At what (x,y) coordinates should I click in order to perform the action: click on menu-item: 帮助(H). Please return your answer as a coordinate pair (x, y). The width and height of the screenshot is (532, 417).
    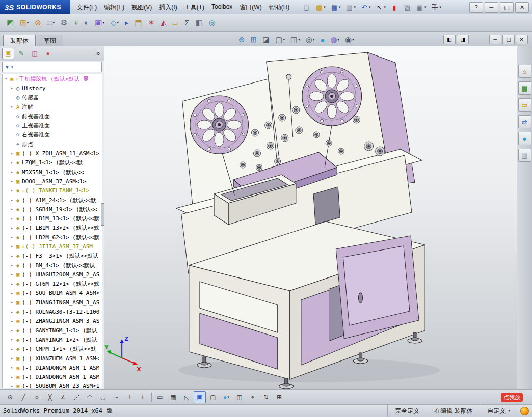
    Looking at the image, I should click on (279, 7).